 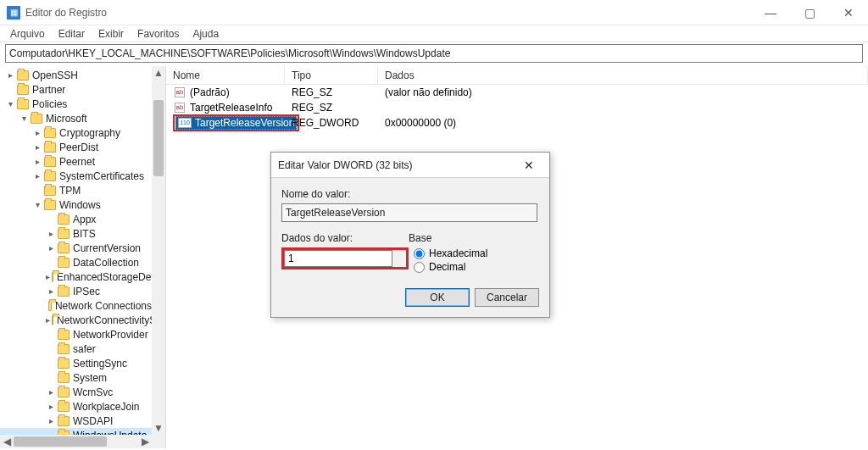 I want to click on tree-item: ▸Cryptography, so click(x=76, y=132).